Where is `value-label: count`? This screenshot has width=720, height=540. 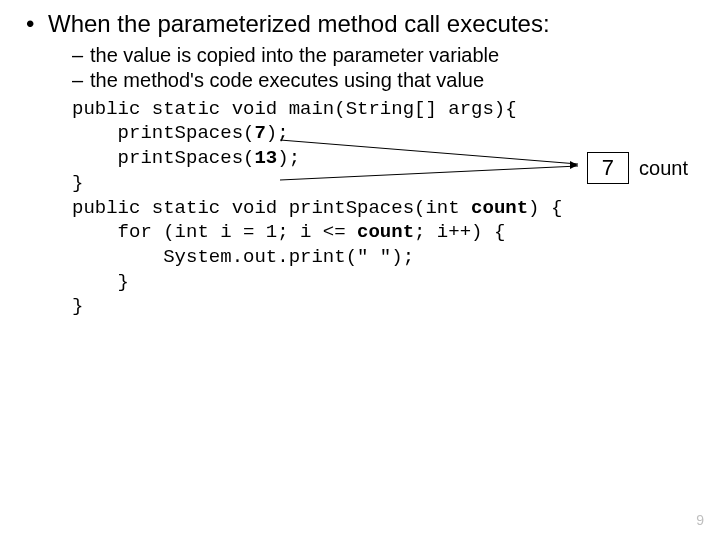
value-label: count is located at coordinates (664, 168).